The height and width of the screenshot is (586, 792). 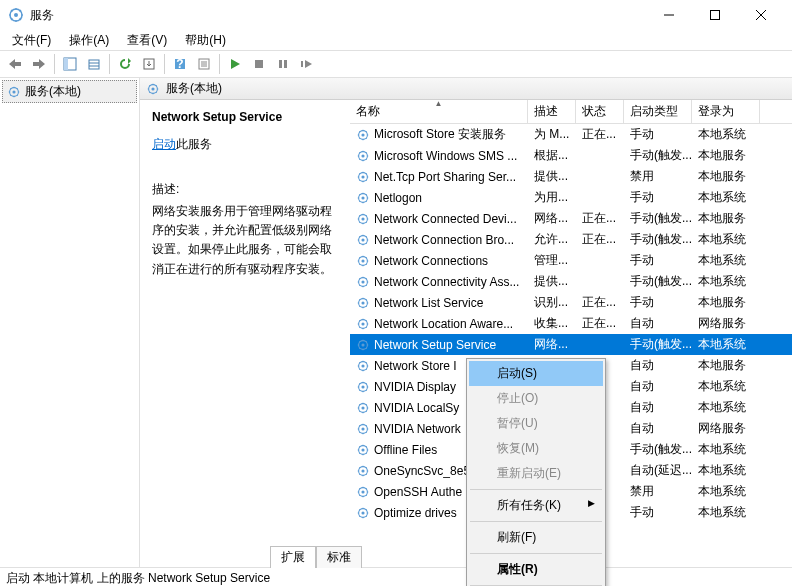 I want to click on cell-name: Netlogon, so click(x=439, y=198).